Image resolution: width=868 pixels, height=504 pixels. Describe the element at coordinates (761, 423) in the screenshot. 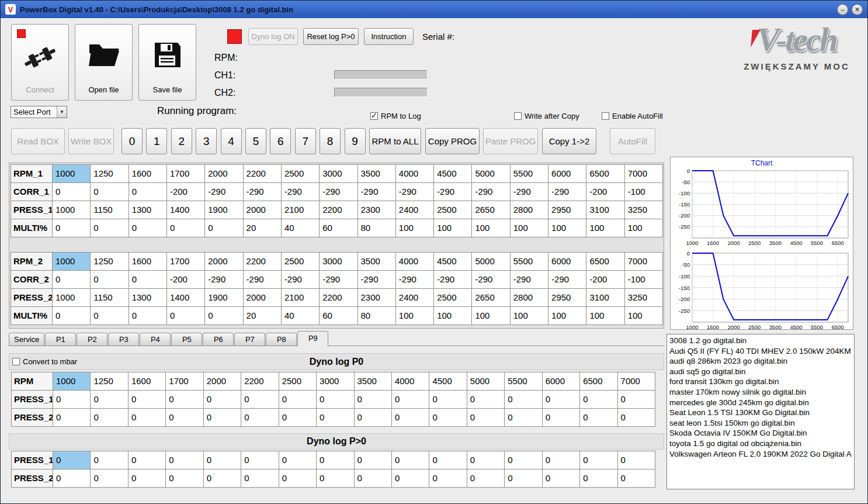

I see `file-list-item: seat leon 1.5tsi 150km go digital.bin` at that location.